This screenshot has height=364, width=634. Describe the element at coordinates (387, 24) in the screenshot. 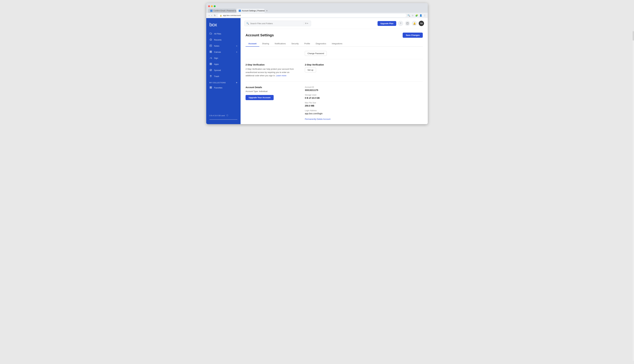

I see `upgrade-plan-button: Upgrade Plan` at that location.